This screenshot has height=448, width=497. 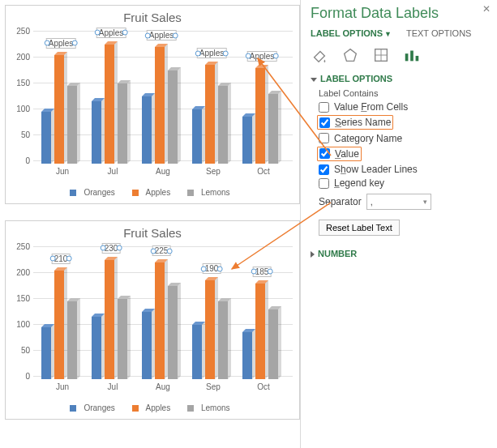 What do you see at coordinates (404, 183) in the screenshot?
I see `opt-legend-key: Legend key` at bounding box center [404, 183].